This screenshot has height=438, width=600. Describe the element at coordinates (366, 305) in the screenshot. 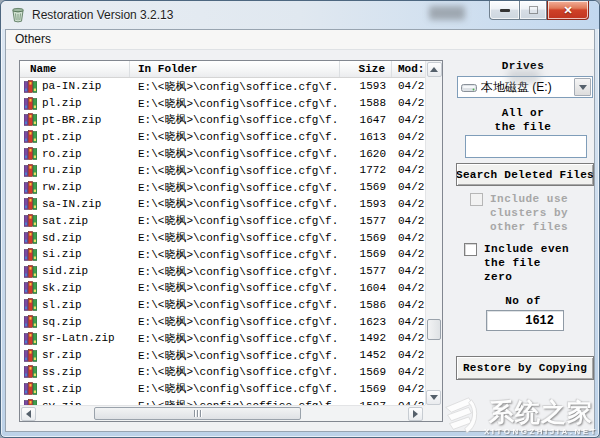

I see `file-size: 1586` at that location.